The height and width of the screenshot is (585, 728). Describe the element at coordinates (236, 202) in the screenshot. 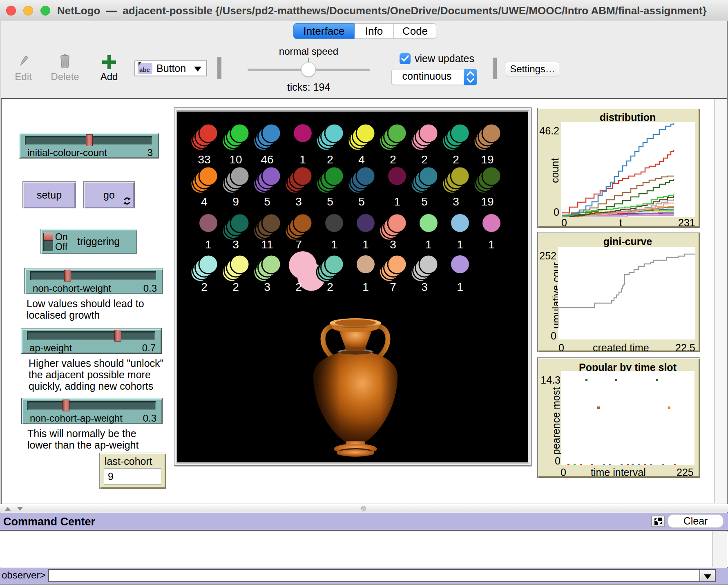

I see `svg-text: 9` at that location.